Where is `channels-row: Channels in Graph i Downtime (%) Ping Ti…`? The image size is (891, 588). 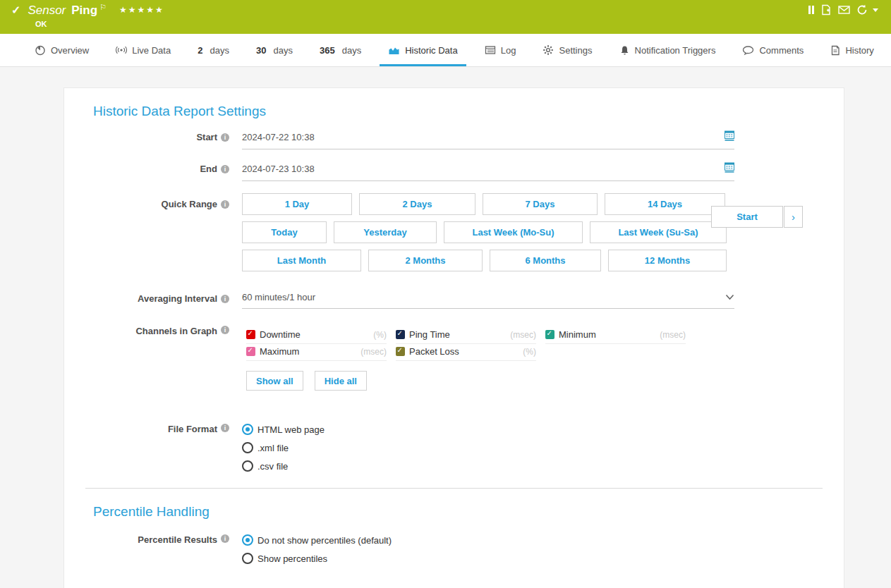 channels-row: Channels in Graph i Downtime (%) Ping Ti… is located at coordinates (468, 357).